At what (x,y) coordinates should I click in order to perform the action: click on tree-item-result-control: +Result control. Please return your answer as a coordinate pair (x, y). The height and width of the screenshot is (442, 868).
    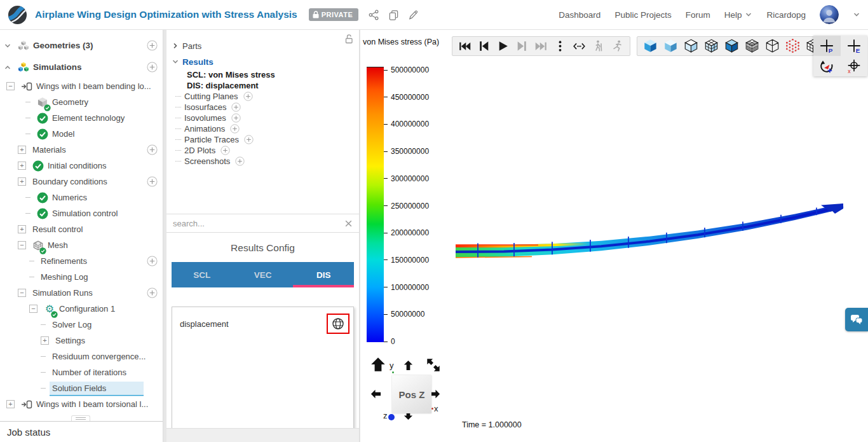
    Looking at the image, I should click on (81, 229).